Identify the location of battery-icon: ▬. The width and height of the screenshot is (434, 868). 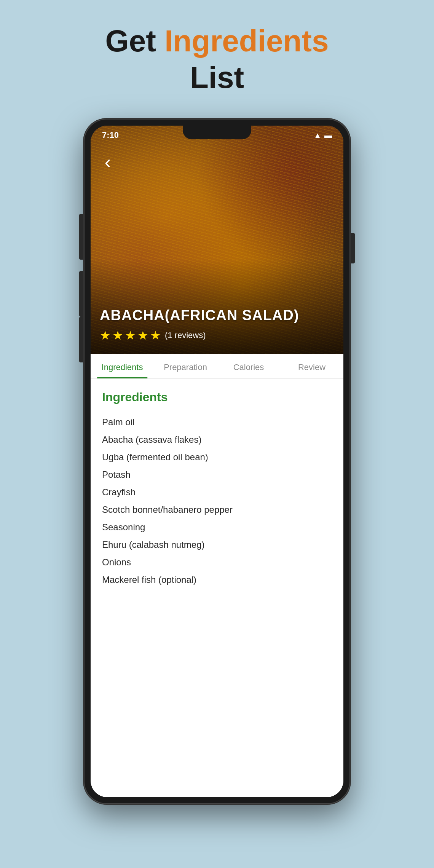
(328, 136).